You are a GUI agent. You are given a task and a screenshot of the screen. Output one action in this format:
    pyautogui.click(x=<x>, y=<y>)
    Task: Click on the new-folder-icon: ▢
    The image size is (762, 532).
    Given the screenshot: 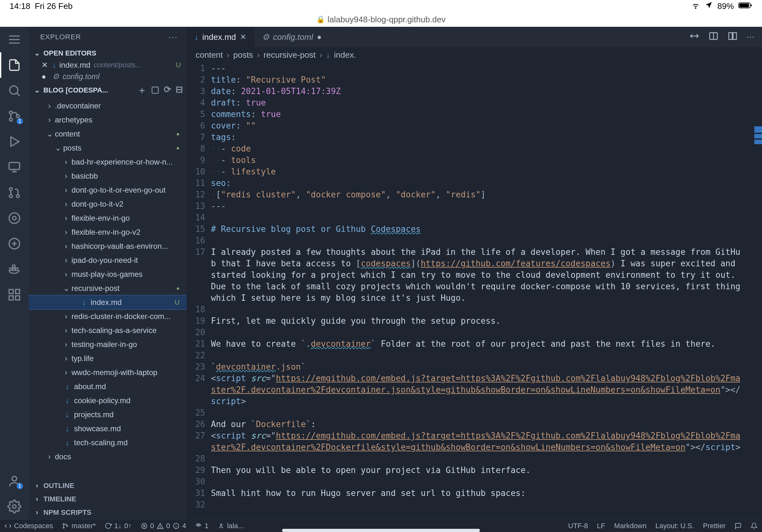 What is the action you would take?
    pyautogui.click(x=155, y=90)
    